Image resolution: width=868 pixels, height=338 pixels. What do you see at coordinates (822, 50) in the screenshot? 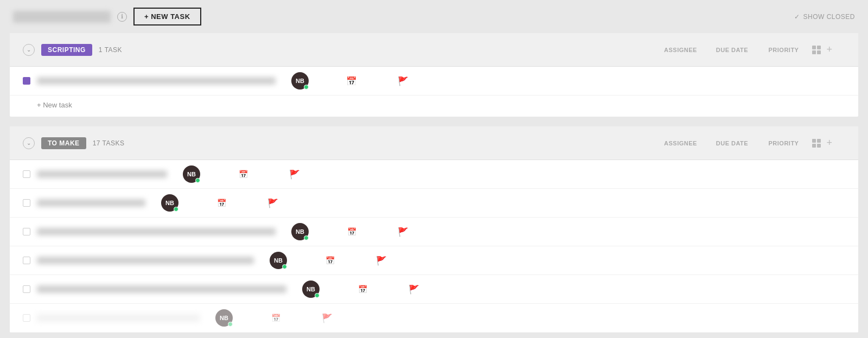
I see `scripting-actions: +` at bounding box center [822, 50].